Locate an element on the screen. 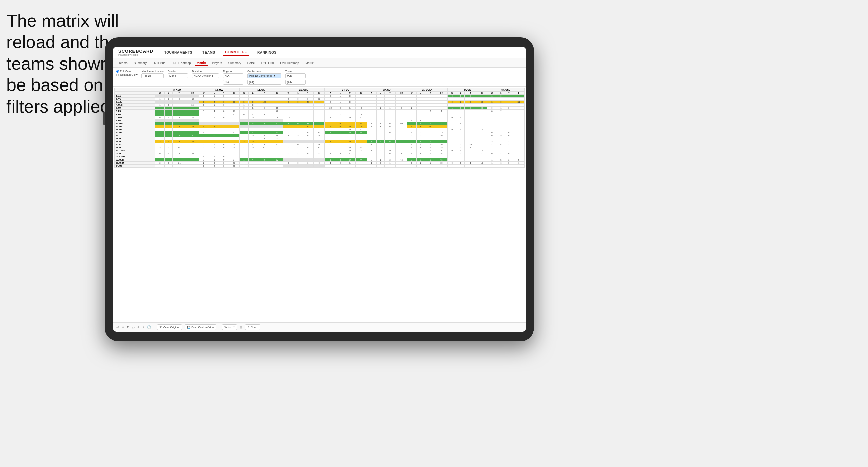  refresh-icon: ⟳ is located at coordinates (128, 327).